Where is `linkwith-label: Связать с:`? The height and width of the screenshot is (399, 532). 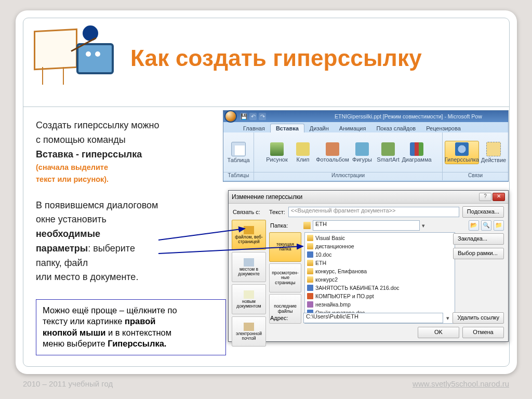 linkwith-label: Связать с: is located at coordinates (249, 212).